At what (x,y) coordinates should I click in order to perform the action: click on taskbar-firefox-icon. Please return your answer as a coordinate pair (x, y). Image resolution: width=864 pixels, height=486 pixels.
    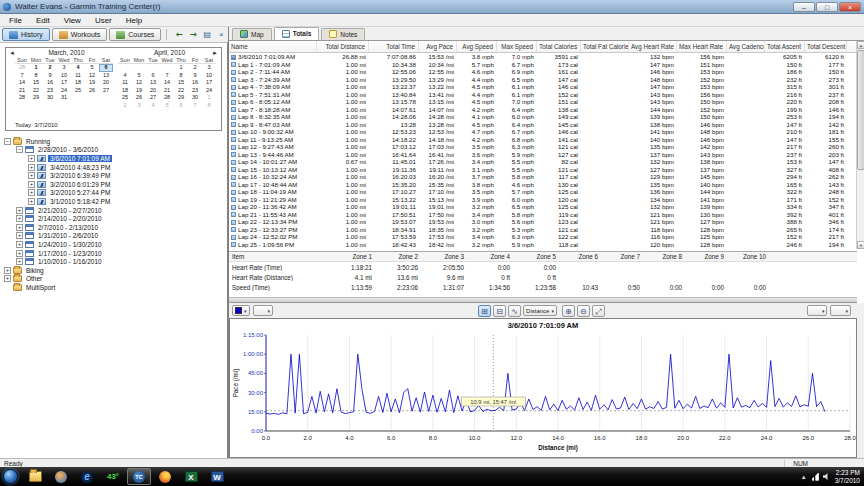
    Looking at the image, I should click on (165, 476).